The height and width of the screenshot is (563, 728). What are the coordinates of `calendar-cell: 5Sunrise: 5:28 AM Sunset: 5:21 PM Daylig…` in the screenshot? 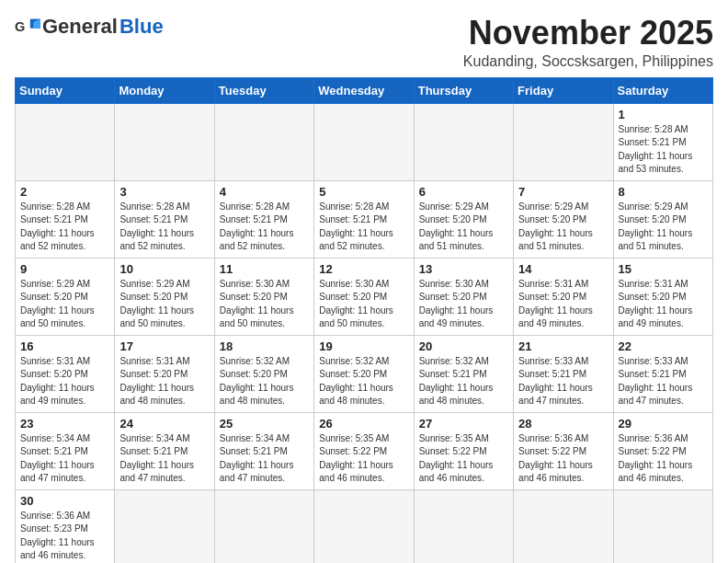 It's located at (364, 219).